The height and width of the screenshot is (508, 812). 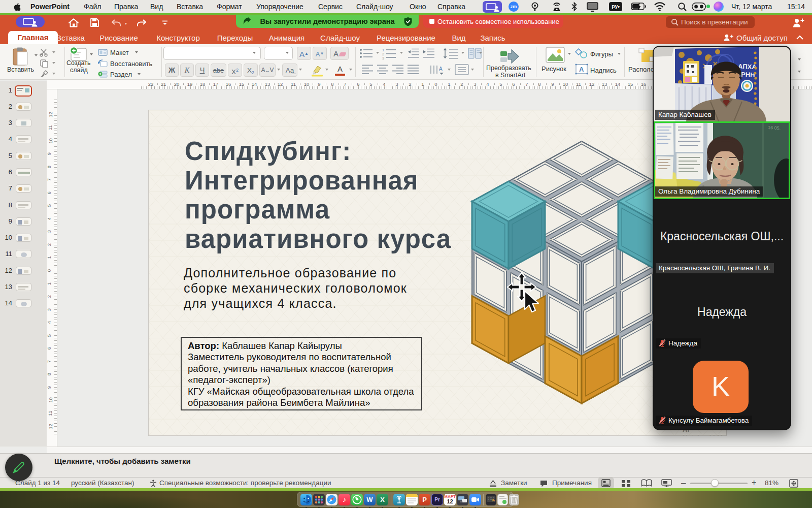 I want to click on svg-text: 16 05., so click(x=774, y=128).